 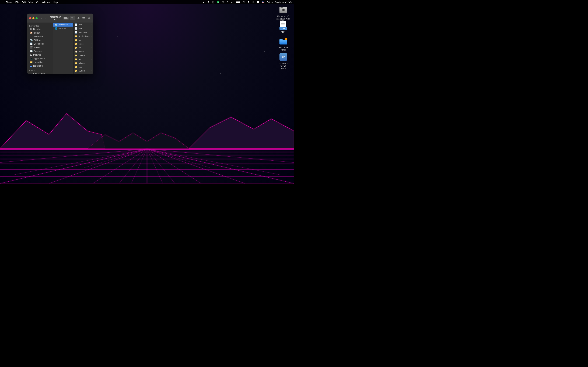 What do you see at coordinates (40, 58) in the screenshot?
I see `sidebar-item-applications: 📱 Applications` at bounding box center [40, 58].